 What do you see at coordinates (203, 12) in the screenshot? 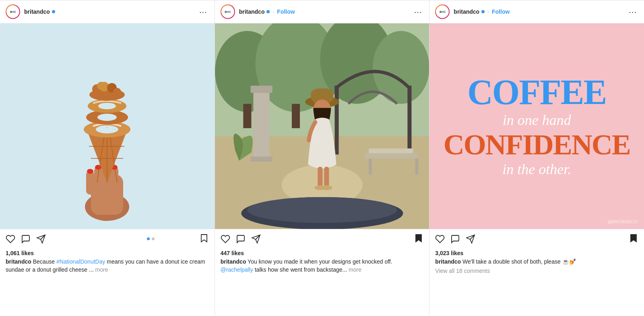
I see `more-options-1: ···` at bounding box center [203, 12].